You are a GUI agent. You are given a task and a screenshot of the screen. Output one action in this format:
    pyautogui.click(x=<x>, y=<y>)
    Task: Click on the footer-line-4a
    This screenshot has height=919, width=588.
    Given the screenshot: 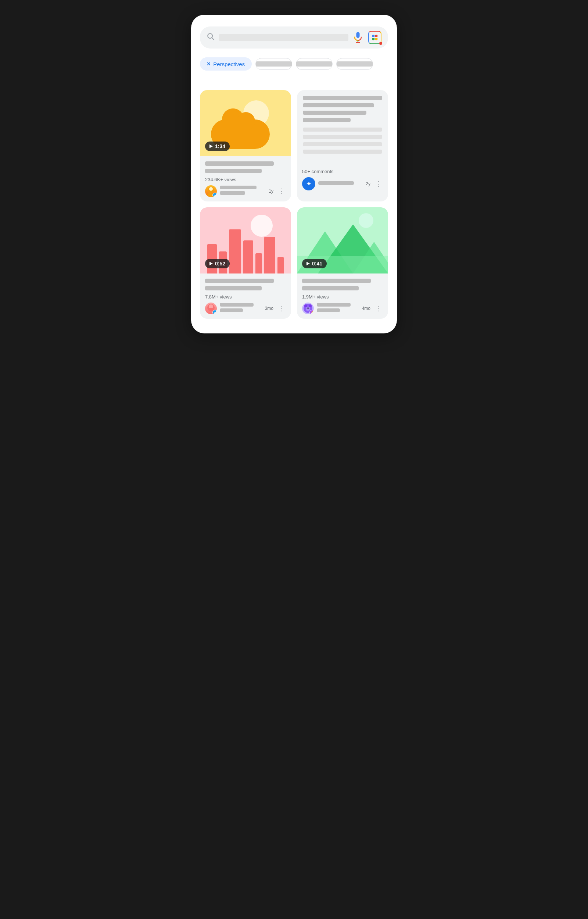 What is the action you would take?
    pyautogui.click(x=334, y=305)
    